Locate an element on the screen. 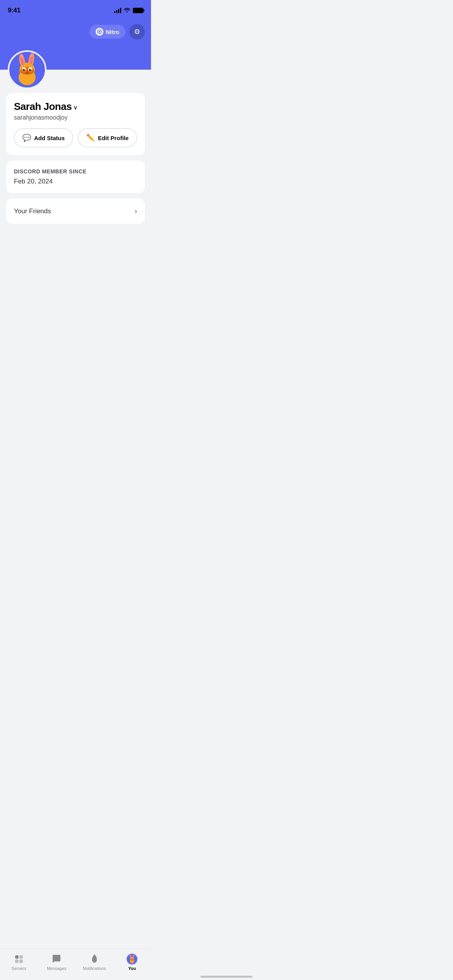 This screenshot has height=980, width=453. add-status-button: 💬 Add Status is located at coordinates (43, 138).